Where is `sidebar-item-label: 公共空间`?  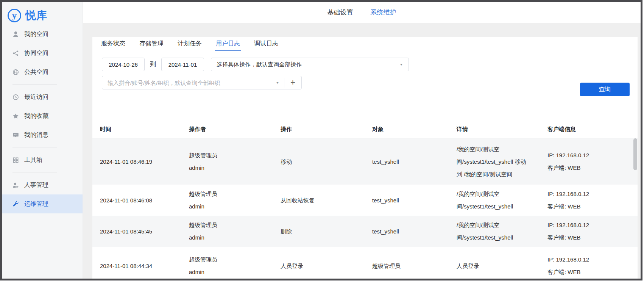 sidebar-item-label: 公共空间 is located at coordinates (36, 72).